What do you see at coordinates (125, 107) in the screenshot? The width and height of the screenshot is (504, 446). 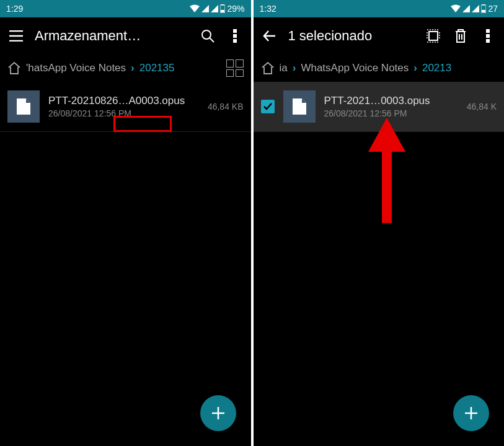 I see `file-row: PTT-20210826…A0003.opus 26/08/2021 12:56…` at bounding box center [125, 107].